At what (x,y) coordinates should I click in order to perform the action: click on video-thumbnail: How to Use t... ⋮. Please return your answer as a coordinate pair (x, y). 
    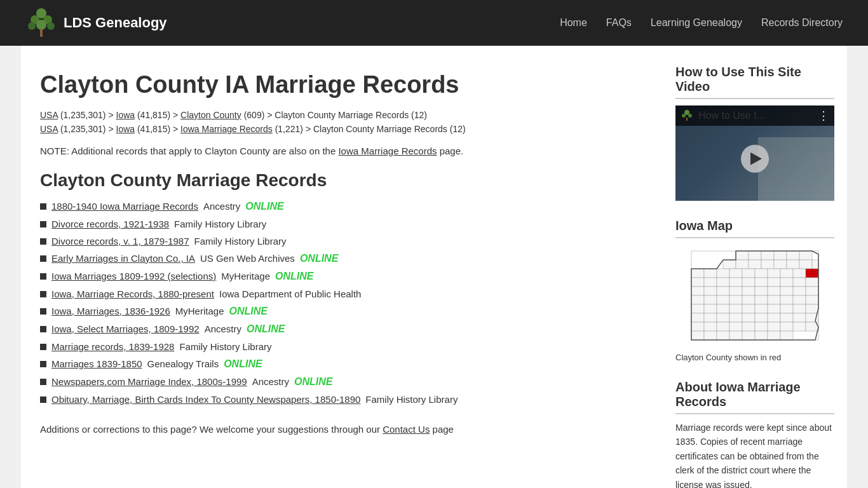
    Looking at the image, I should click on (755, 153).